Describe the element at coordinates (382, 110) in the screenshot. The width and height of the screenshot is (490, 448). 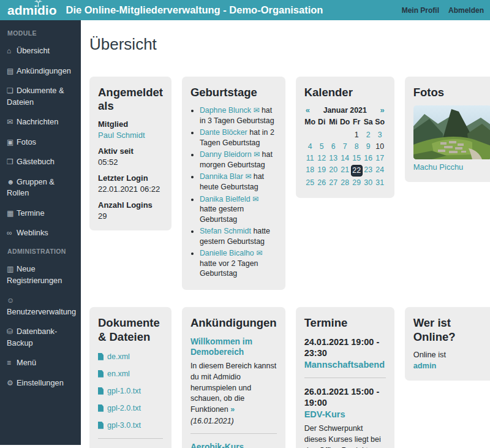
I see `calendar-next-icon: »` at that location.